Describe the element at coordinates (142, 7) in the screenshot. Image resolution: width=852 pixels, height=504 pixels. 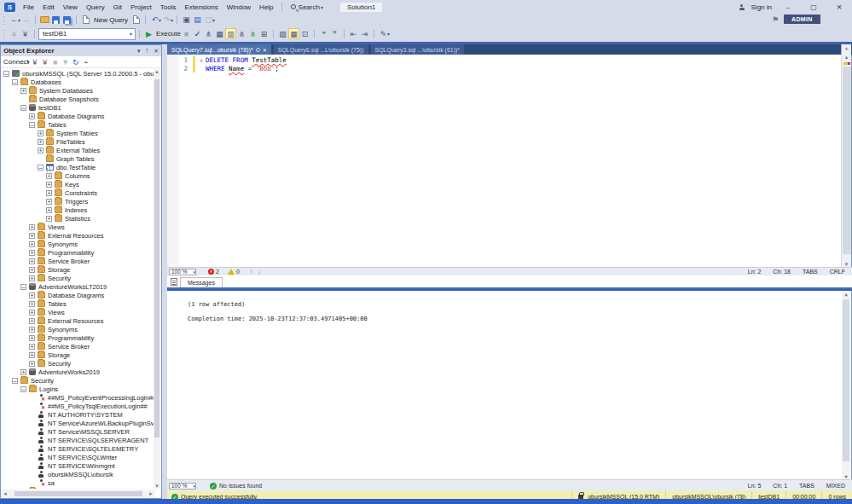
I see `menu-item-project: Project` at that location.